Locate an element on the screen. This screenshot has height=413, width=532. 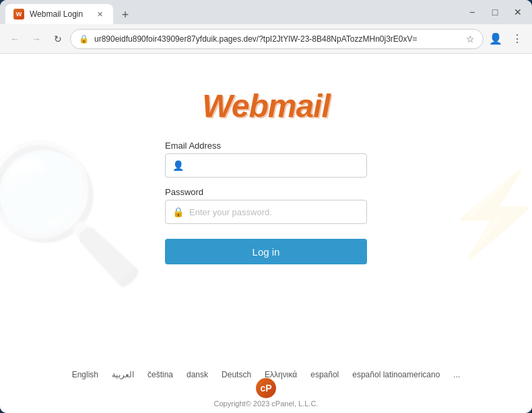
address-bar: ← → ↻ 🔒 ur890eidfu890foir43909er87yfduik… is located at coordinates (266, 39).